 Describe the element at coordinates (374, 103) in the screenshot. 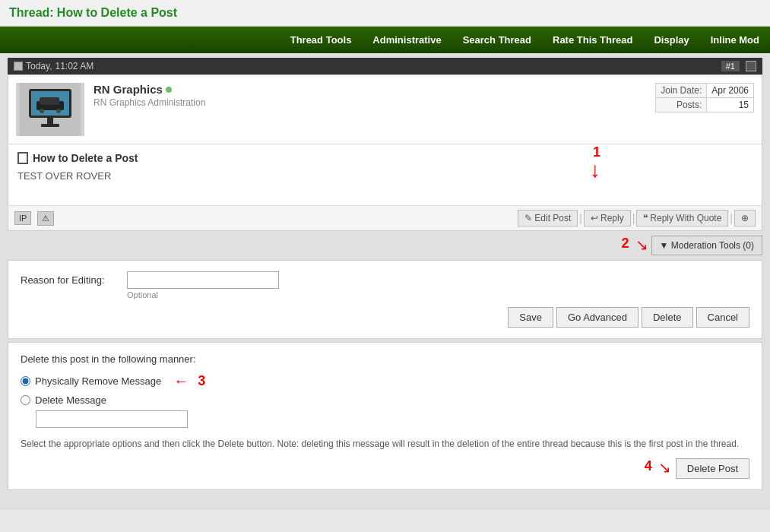

I see `user-role: RN Graphics Administration` at that location.